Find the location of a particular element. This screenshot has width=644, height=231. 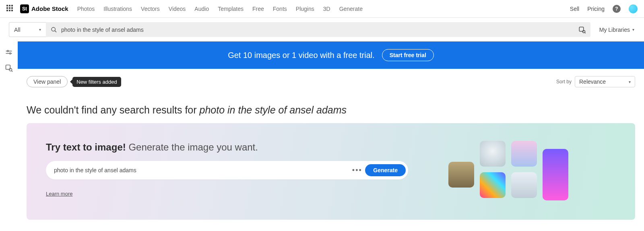

no-results-prefix: We couldn't find any search results for is located at coordinates (113, 110).